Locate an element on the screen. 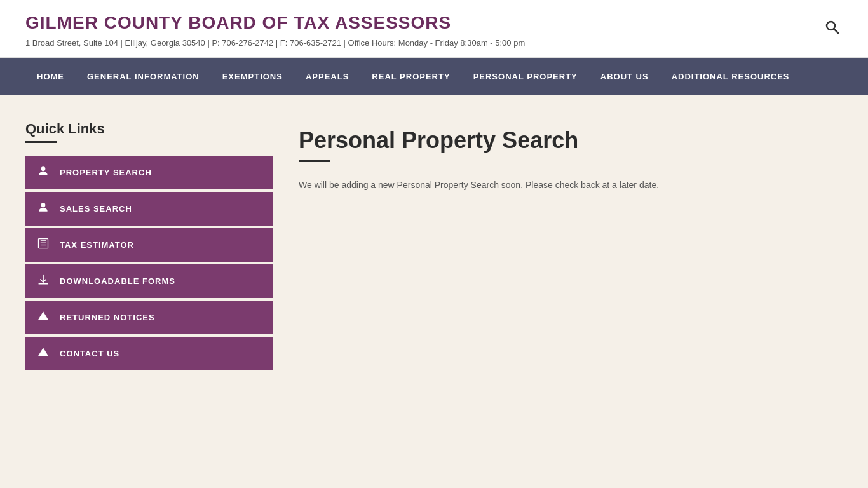  page-title-underline is located at coordinates (315, 161).